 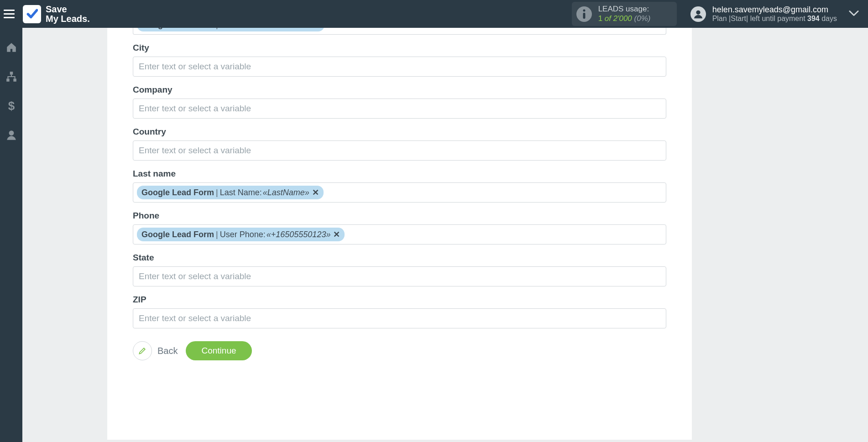 What do you see at coordinates (11, 107) in the screenshot?
I see `sidebar-billing-icon: $` at bounding box center [11, 107].